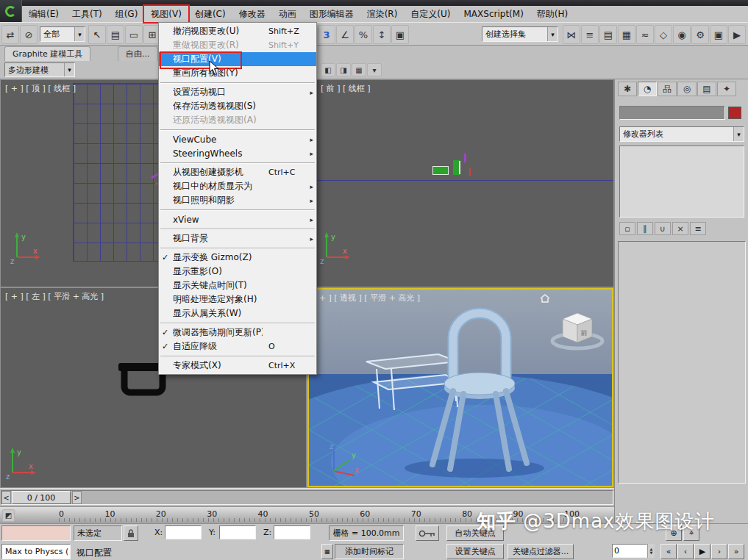  What do you see at coordinates (627, 89) in the screenshot?
I see `tab-create: ✱` at bounding box center [627, 89].